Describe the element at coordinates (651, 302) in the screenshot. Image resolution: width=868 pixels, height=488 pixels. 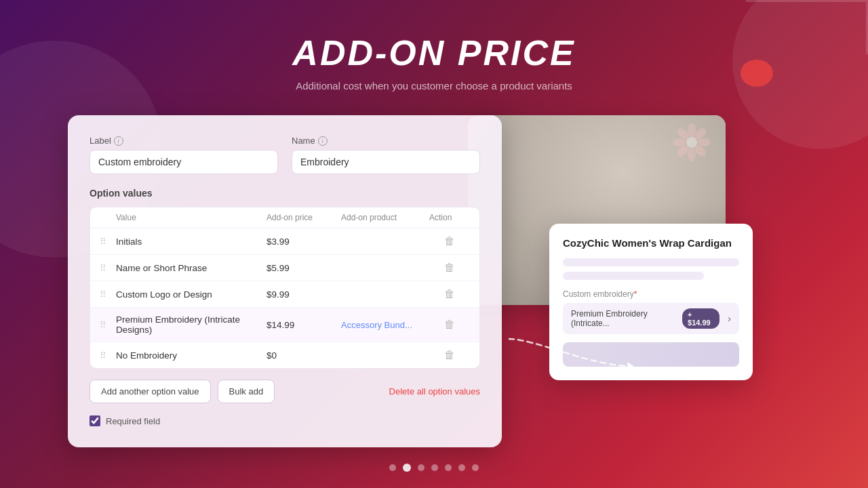
I see `product-detail-card: CozyChic Women's Wrap Cardigan Custom em…` at that location.